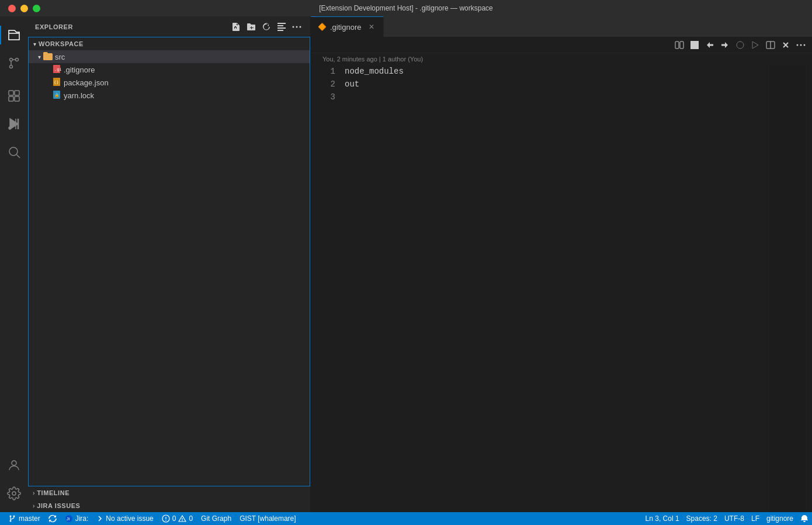 This screenshot has width=812, height=525. Describe the element at coordinates (14, 264) in the screenshot. I see `activity-bar` at that location.